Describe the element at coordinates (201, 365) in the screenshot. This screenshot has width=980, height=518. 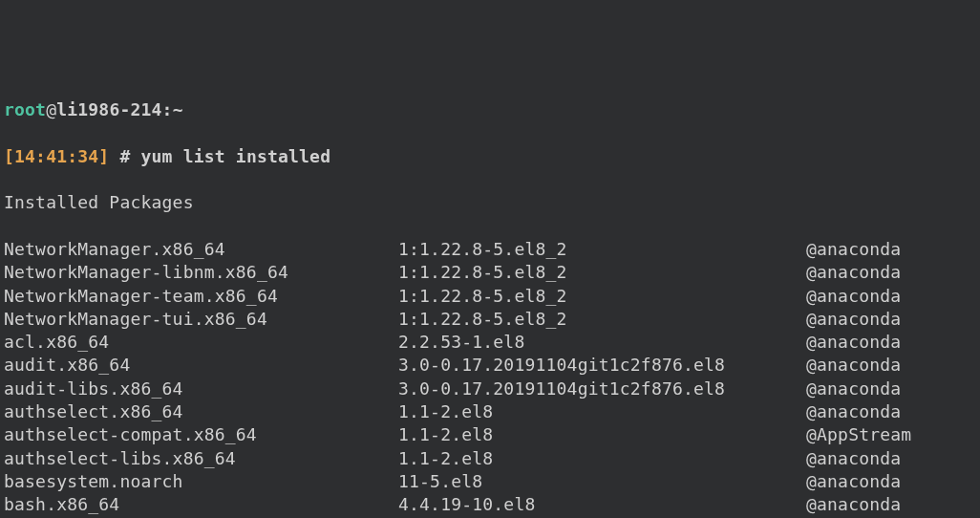
I see `package-name: audit.x86_64` at that location.